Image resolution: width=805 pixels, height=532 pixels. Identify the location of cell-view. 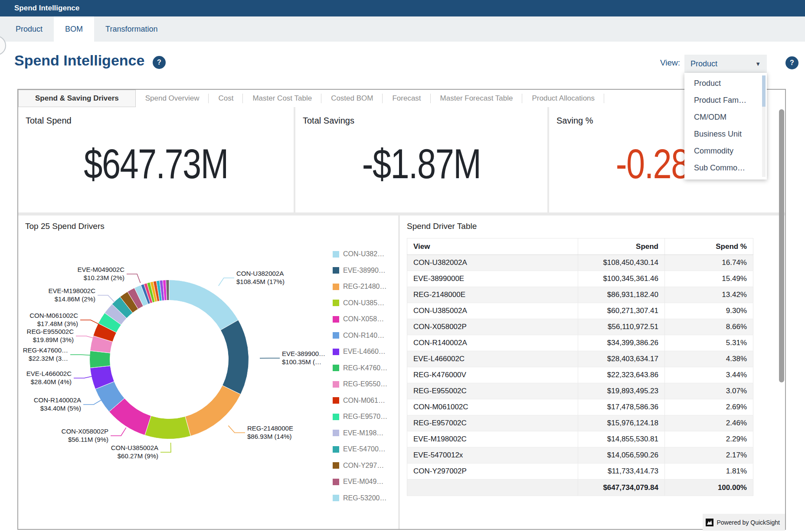
(493, 488).